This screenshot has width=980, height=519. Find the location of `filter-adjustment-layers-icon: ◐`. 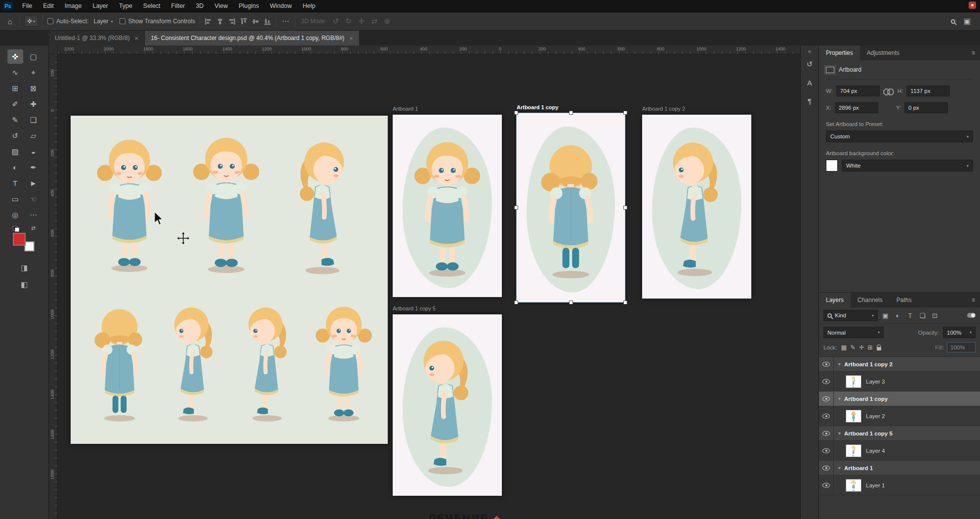

filter-adjustment-layers-icon: ◐ is located at coordinates (898, 315).